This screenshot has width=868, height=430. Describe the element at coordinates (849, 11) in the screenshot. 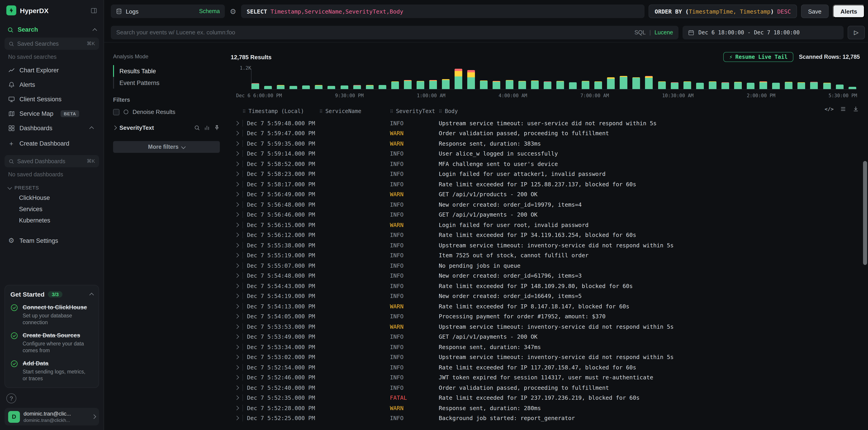

I see `alerts-button: Alerts` at that location.